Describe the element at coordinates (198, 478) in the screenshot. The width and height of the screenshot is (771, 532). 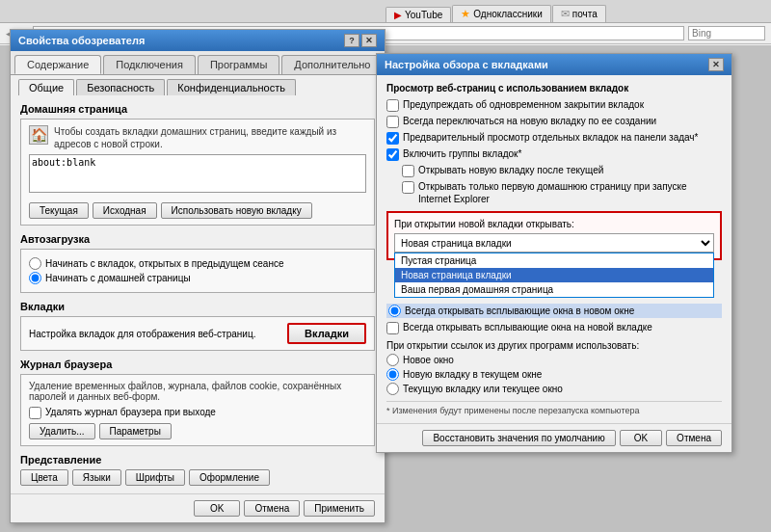
I see `represent-section: Цвета Языки Шрифты Оформление` at that location.